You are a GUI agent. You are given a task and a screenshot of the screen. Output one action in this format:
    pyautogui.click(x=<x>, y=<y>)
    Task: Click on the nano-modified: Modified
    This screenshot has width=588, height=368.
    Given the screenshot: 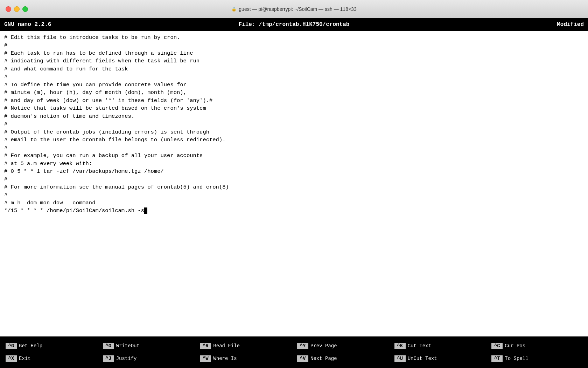 What is the action you would take?
    pyautogui.click(x=511, y=25)
    